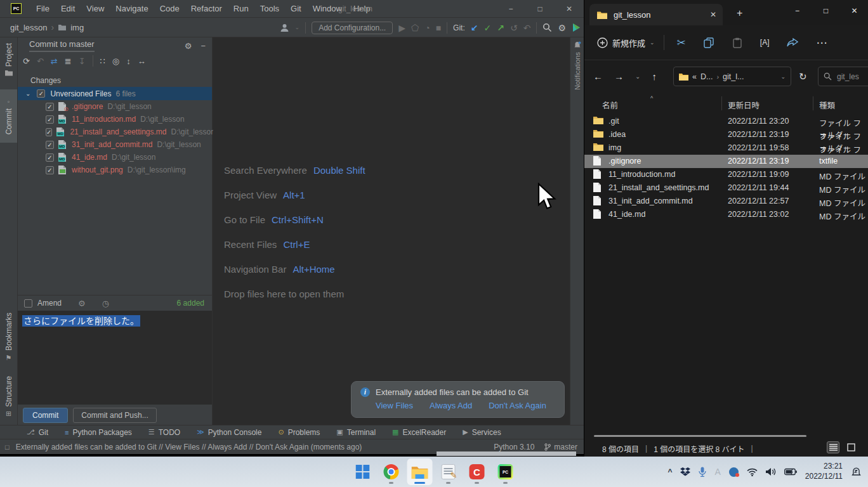  What do you see at coordinates (694, 77) in the screenshot?
I see `address-collapse: «` at bounding box center [694, 77].